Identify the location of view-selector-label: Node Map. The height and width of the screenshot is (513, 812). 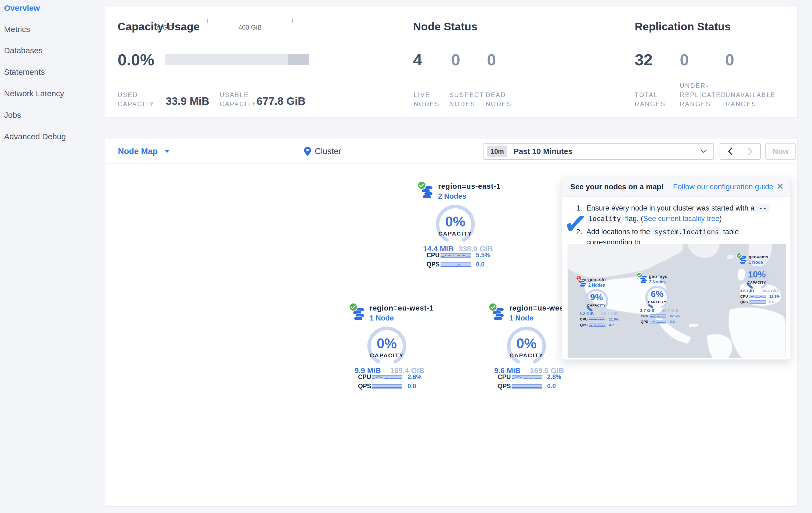
(138, 151).